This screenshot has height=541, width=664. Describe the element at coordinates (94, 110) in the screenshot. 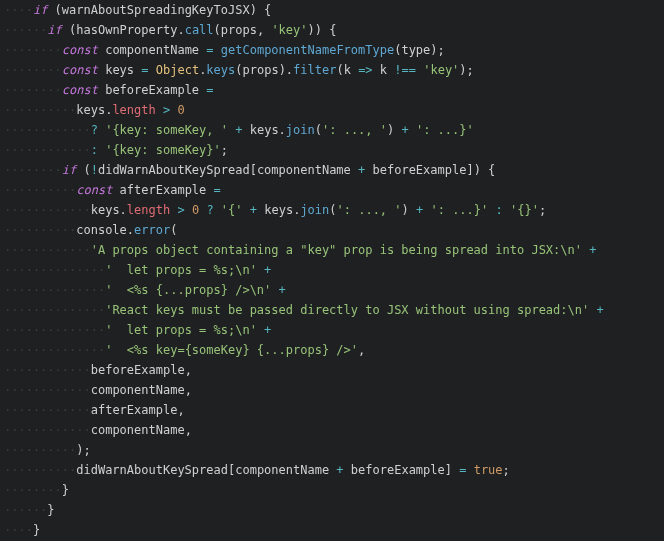

I see `code-line: ··········keys.length > 0` at that location.